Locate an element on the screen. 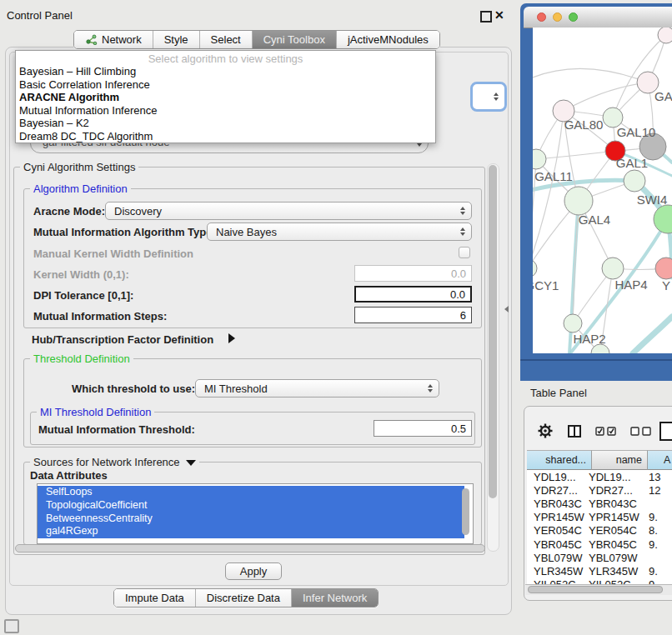 This screenshot has height=635, width=672. settings-scrollbar-thumb is located at coordinates (493, 332).